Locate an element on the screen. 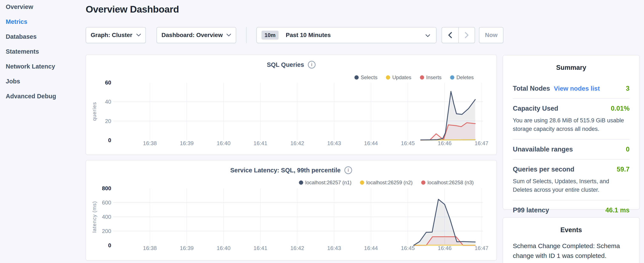  y-axis-label: queries is located at coordinates (94, 111).